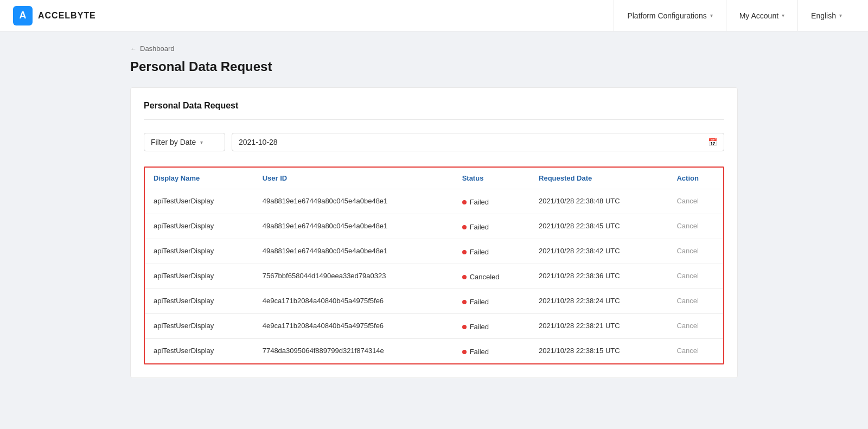 The image size is (868, 429). What do you see at coordinates (314, 16) in the screenshot?
I see `logo: A ACCELBYTE` at bounding box center [314, 16].